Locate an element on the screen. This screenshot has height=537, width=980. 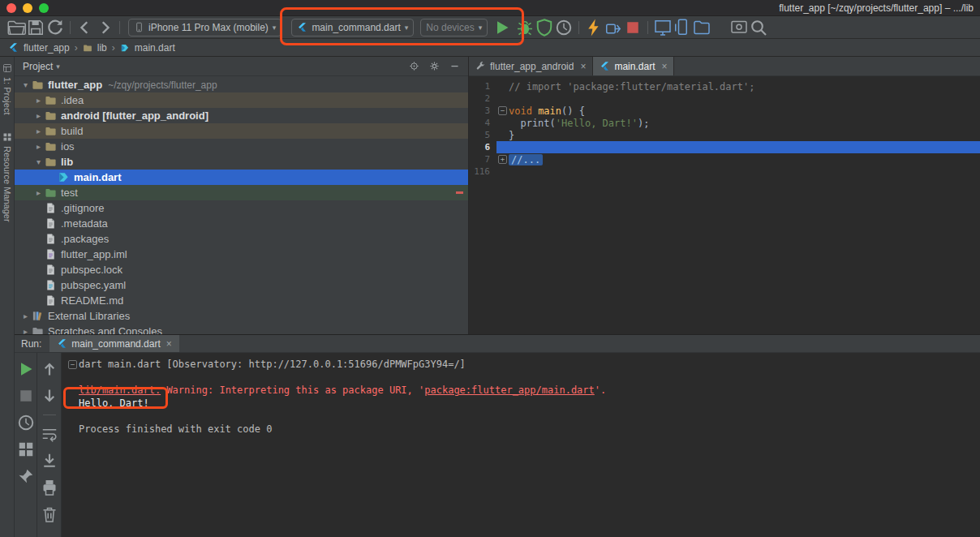
breadcrumb: flutter_app › lib › main.dart is located at coordinates (490, 48).